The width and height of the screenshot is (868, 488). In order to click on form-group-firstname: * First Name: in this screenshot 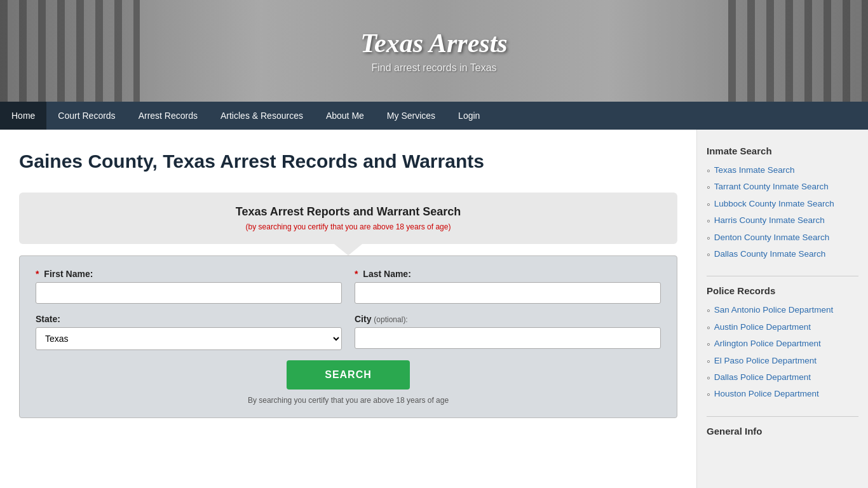, I will do `click(189, 286)`.